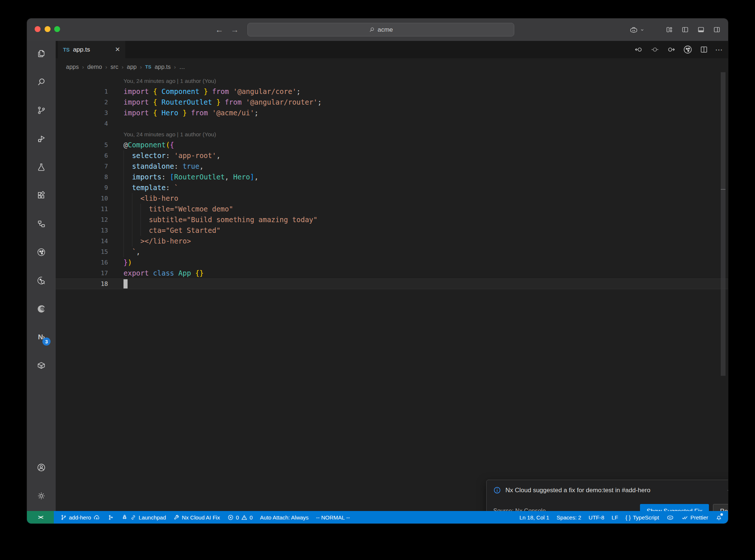 The image size is (755, 560). I want to click on code-line-13: 13 cta="Get Started", so click(392, 231).